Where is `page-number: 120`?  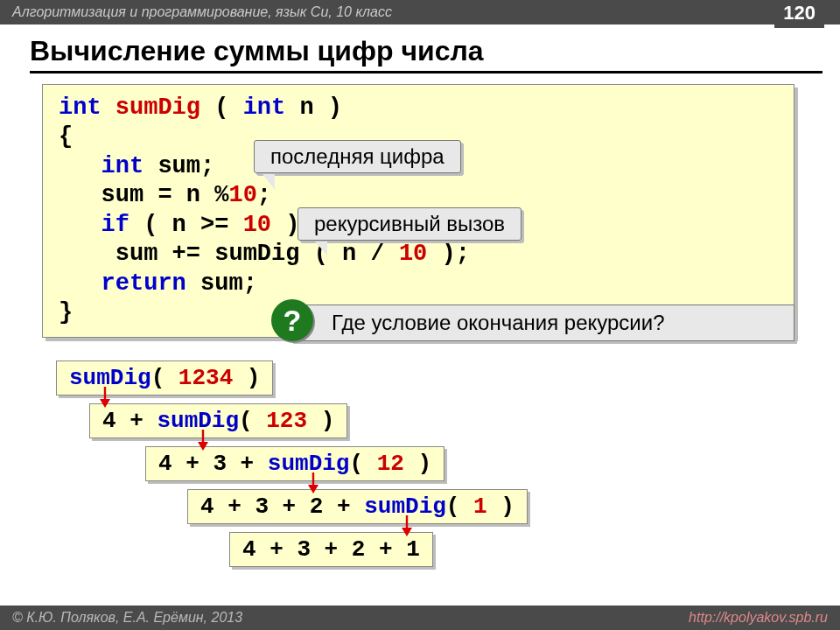
page-number: 120 is located at coordinates (800, 14).